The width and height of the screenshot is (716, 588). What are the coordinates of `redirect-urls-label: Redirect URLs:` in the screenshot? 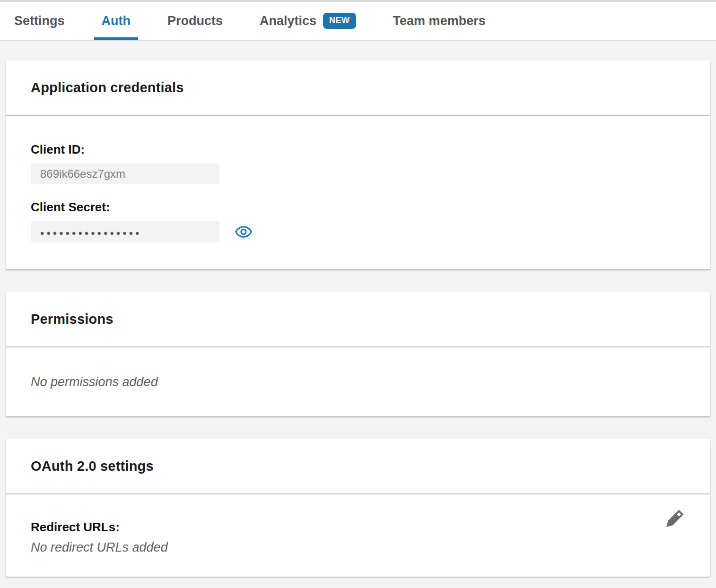 It's located at (358, 527).